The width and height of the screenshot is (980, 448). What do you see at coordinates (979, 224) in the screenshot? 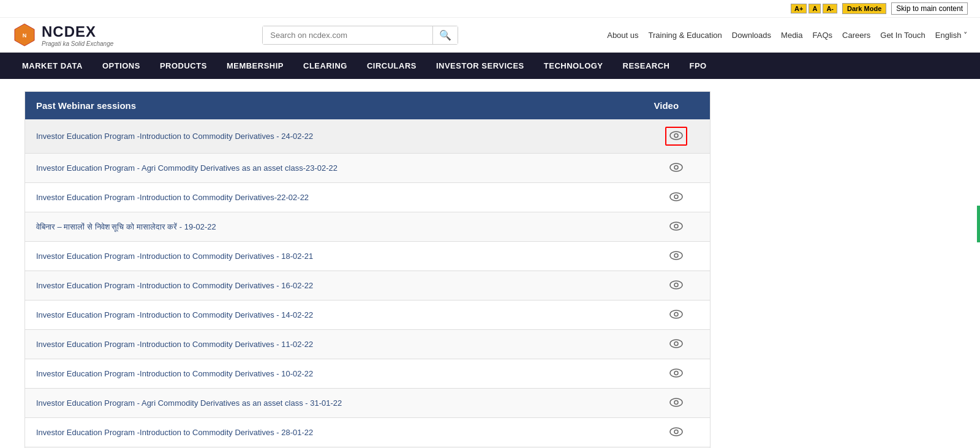
I see `scroll-indicator` at bounding box center [979, 224].